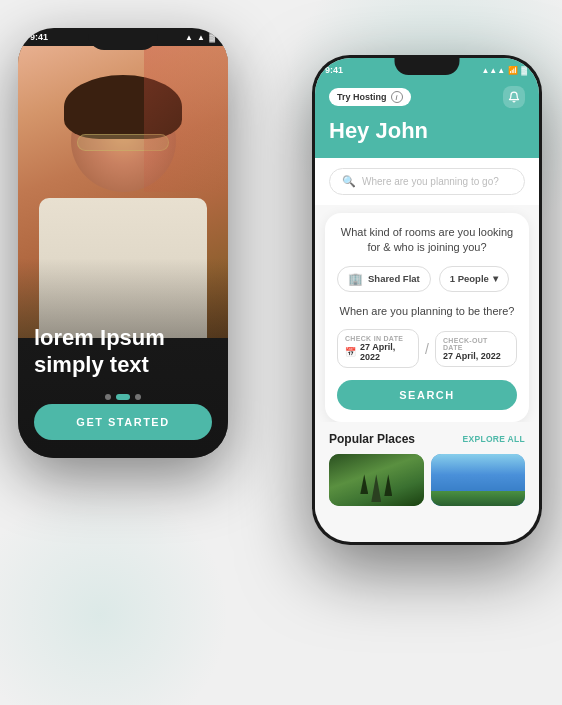  What do you see at coordinates (430, 182) in the screenshot?
I see `search-placeholder: Where are you planning to go?` at bounding box center [430, 182].